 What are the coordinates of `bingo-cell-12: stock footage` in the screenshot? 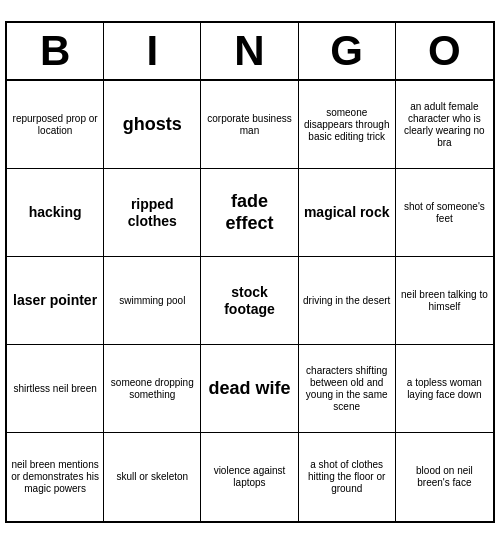 It's located at (250, 301).